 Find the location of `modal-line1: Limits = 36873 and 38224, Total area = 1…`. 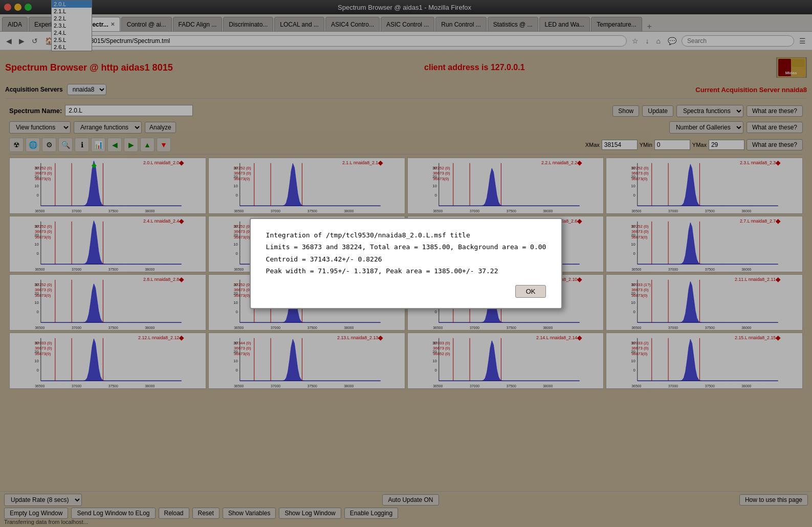

modal-line1: Limits = 36873 and 38224, Total area = 1… is located at coordinates (406, 247).